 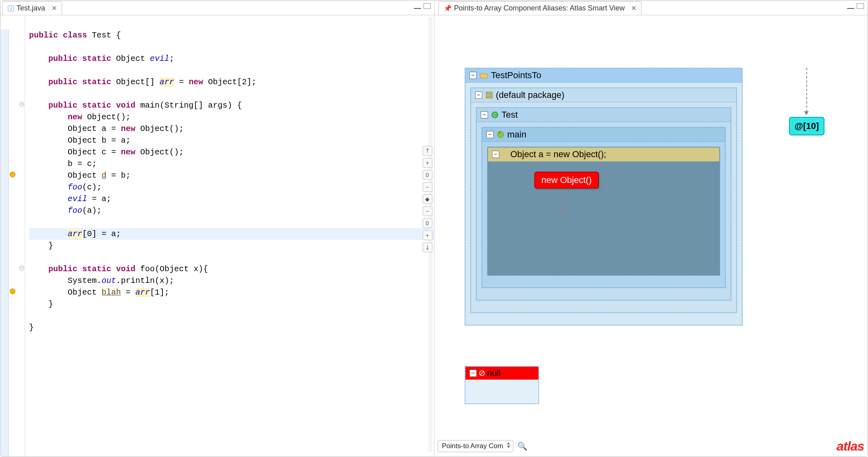 I want to click on null-header: − null, so click(x=502, y=373).